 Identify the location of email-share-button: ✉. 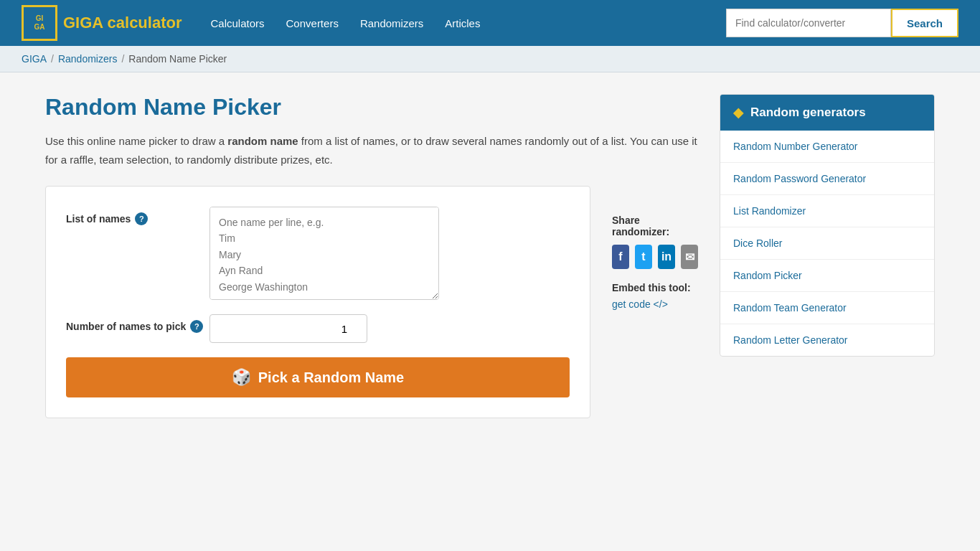
(689, 257).